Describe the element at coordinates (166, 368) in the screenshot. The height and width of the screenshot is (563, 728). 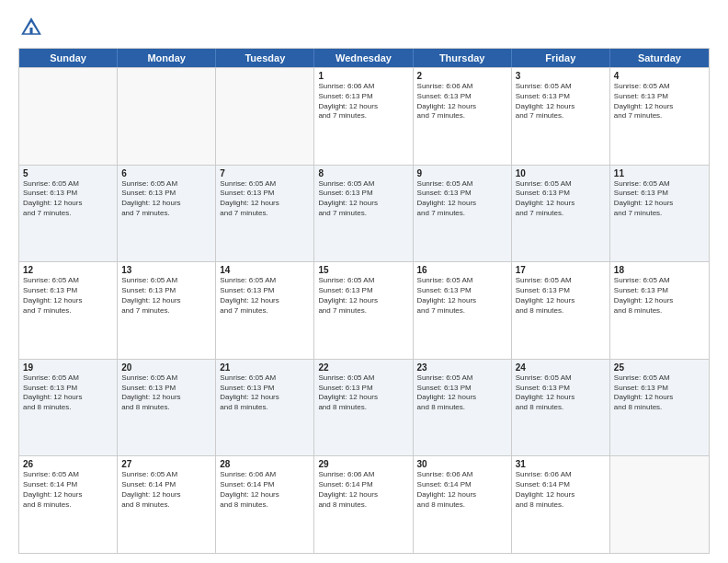
I see `day-number: 20` at that location.